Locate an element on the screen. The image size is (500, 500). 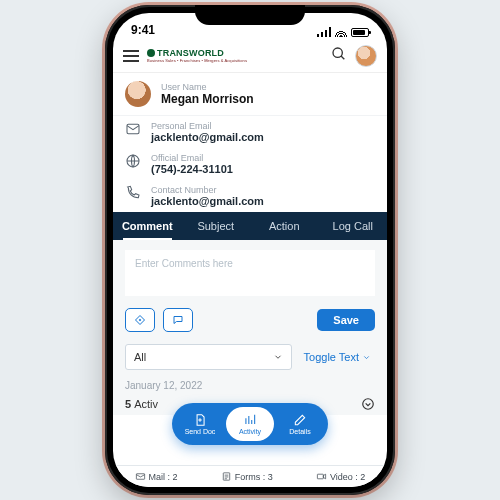
video-icon is located at coordinates (322, 476).